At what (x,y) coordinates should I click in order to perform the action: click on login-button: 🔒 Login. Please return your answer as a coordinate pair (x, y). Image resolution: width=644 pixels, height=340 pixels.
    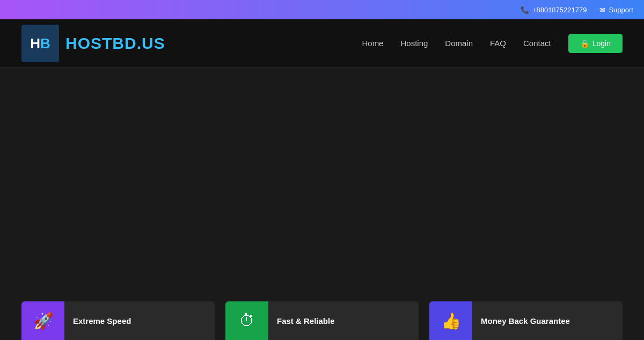
    Looking at the image, I should click on (596, 43).